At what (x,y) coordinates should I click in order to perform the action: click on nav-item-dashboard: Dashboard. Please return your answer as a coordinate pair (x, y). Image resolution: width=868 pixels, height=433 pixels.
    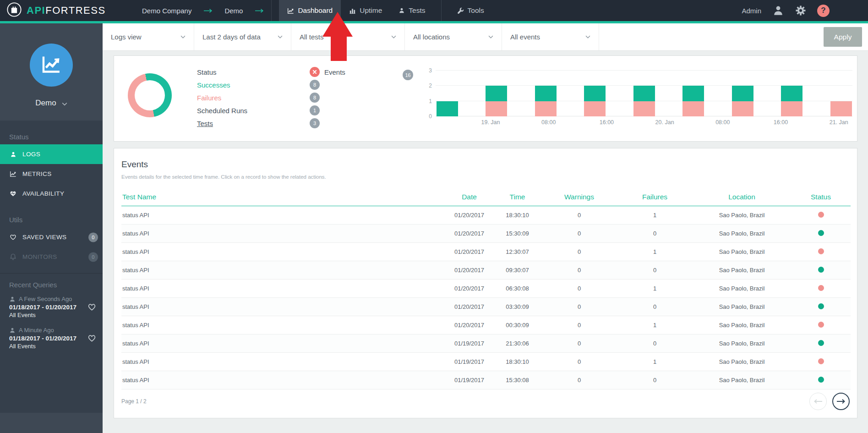
    Looking at the image, I should click on (310, 11).